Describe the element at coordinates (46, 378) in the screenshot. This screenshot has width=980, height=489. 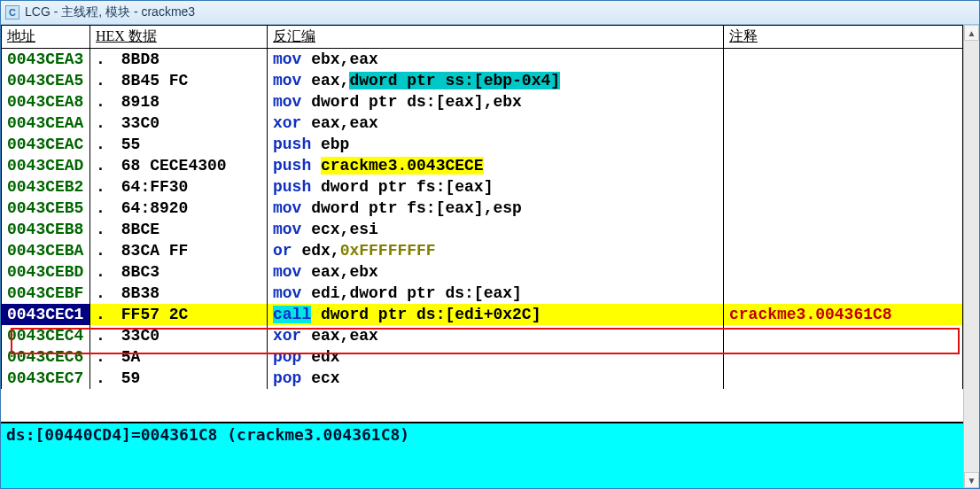
I see `cell-address: 0043CEC7` at that location.